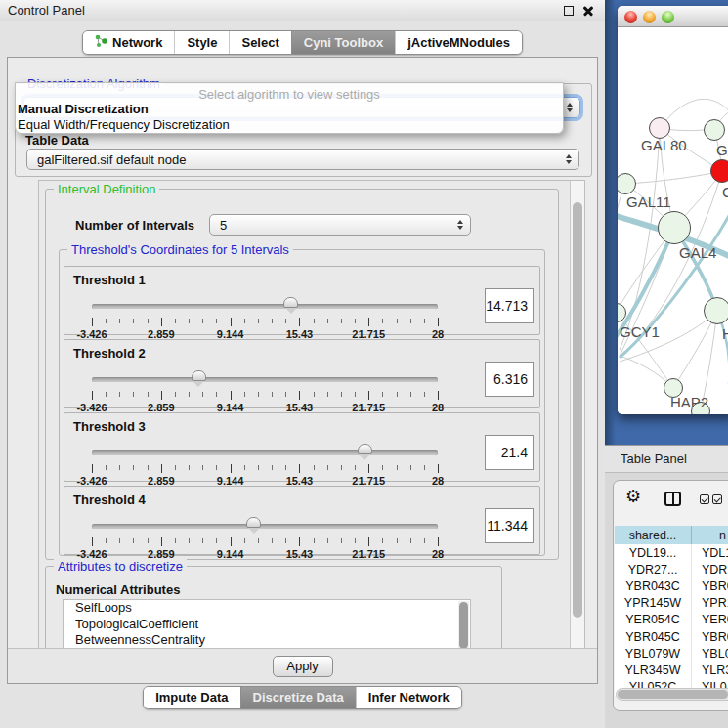 This screenshot has width=728, height=728. Describe the element at coordinates (509, 526) in the screenshot. I see `threshold-value-field: 11.344` at that location.